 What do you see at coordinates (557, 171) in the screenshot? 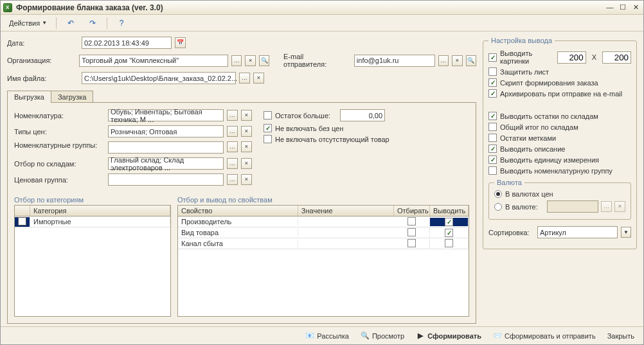
I see `show-group-label: Выводить номенклатурную группу` at bounding box center [557, 171].